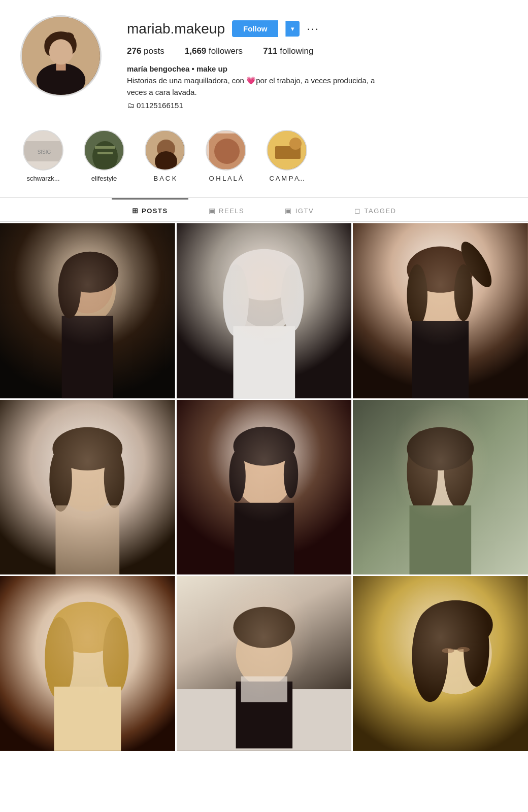  Describe the element at coordinates (155, 211) in the screenshot. I see `tab-posts-label: POSTS` at that location.